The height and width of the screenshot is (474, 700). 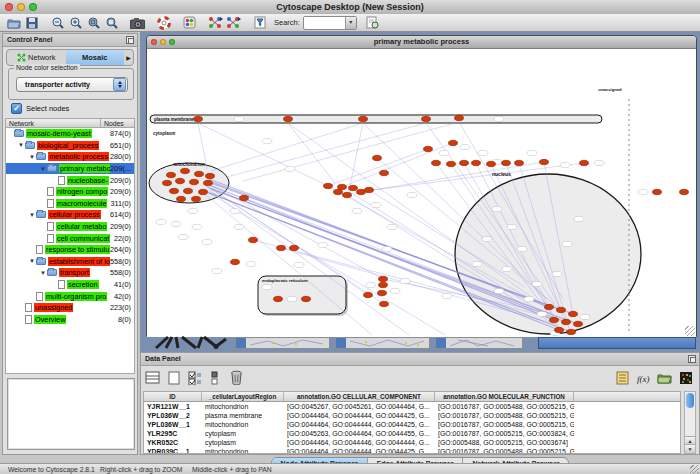 What do you see at coordinates (128, 58) in the screenshot?
I see `more-tabs-arrow-icon: ▶` at bounding box center [128, 58].